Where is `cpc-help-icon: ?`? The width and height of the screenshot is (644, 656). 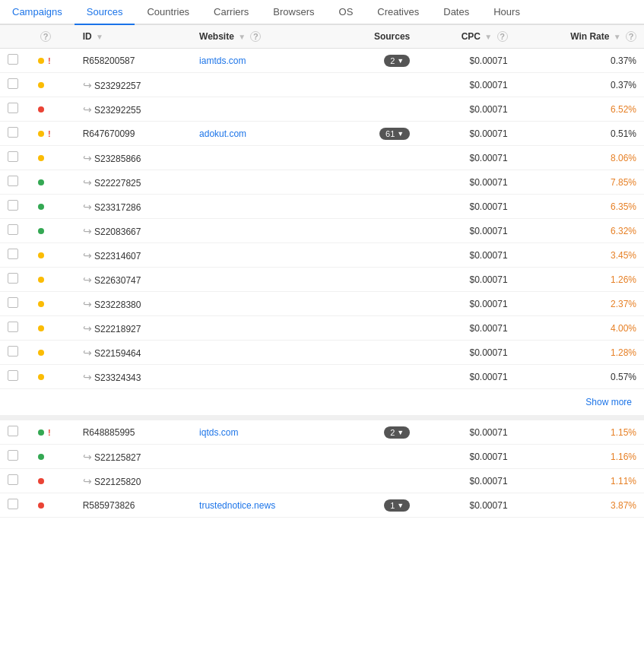
cpc-help-icon: ? is located at coordinates (503, 36).